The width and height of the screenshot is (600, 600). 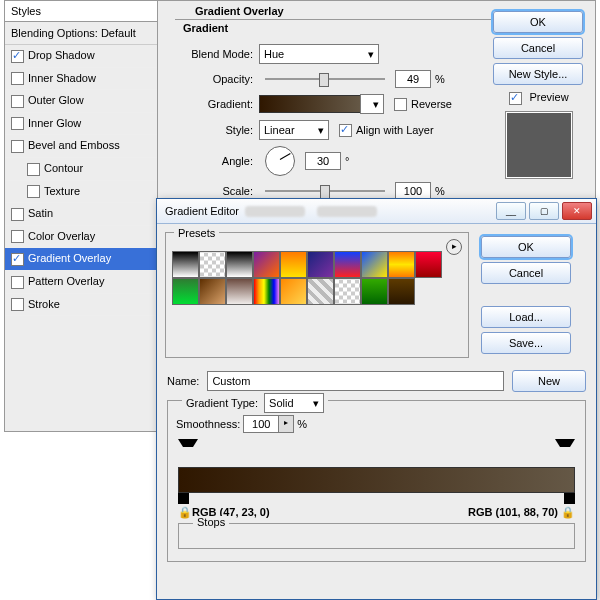 I want to click on presets-flyout-icon: ▸, so click(x=454, y=247).